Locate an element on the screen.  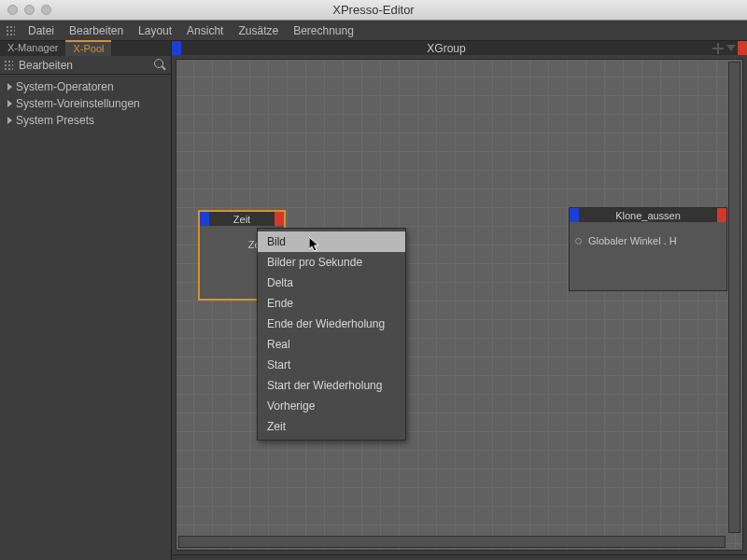
node-title: Klone_aussen is located at coordinates (648, 216).